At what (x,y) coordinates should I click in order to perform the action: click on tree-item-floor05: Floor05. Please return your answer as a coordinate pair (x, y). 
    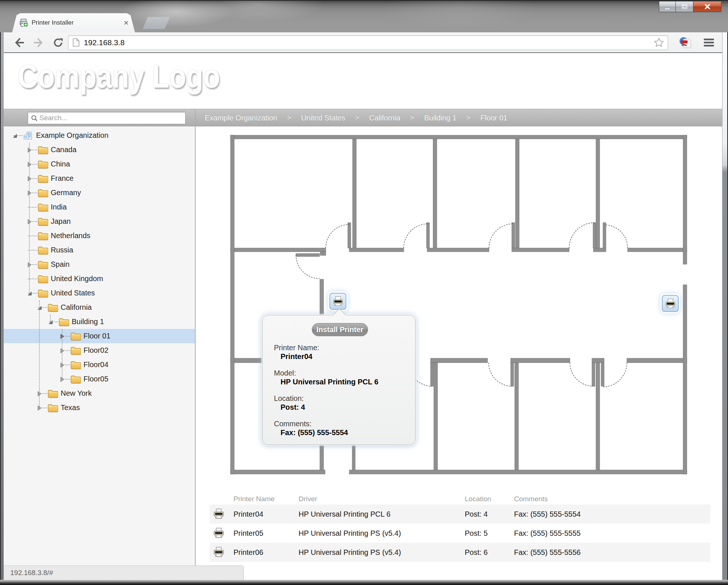
    Looking at the image, I should click on (99, 379).